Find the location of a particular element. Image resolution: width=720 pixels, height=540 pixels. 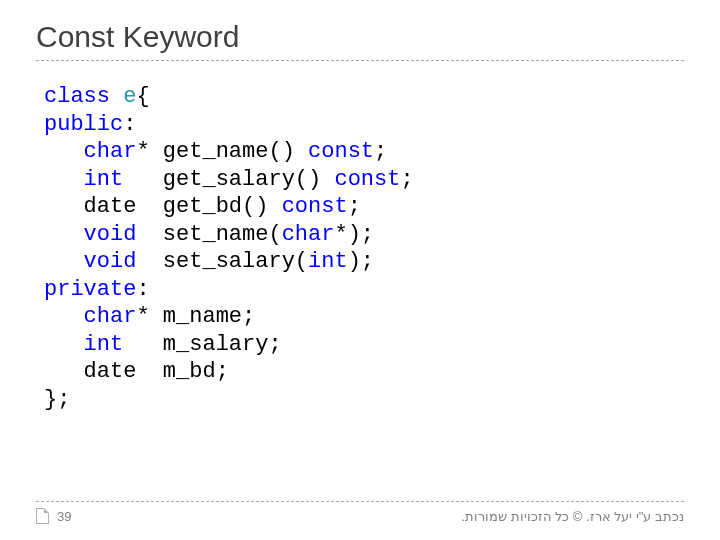

code-text: set_name( is located at coordinates (208, 234).